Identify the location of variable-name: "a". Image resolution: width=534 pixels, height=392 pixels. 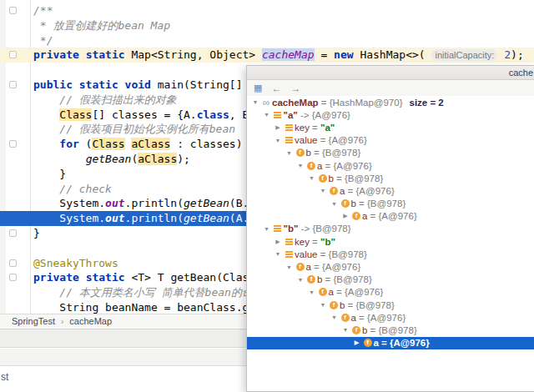
(290, 115).